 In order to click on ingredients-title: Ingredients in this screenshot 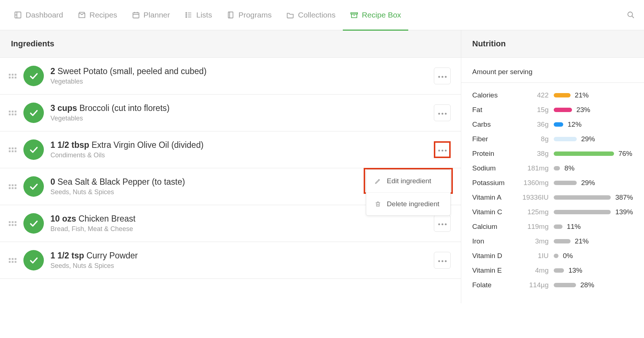, I will do `click(230, 44)`.